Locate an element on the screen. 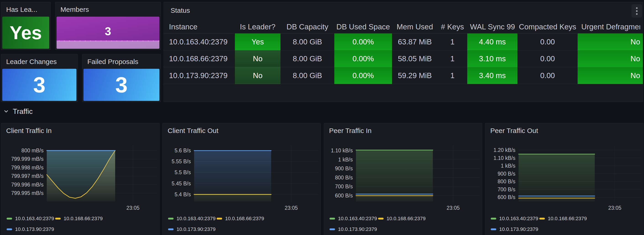  column-header-db-used-space: DB Used Space is located at coordinates (363, 27).